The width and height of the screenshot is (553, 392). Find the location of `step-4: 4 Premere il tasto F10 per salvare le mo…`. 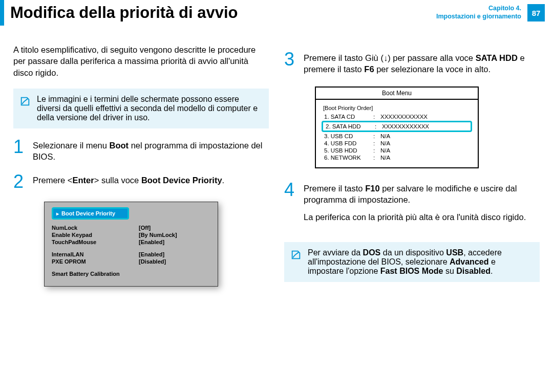

step-4: 4 Premere il tasto F10 per salvare le mo… is located at coordinates (412, 207).